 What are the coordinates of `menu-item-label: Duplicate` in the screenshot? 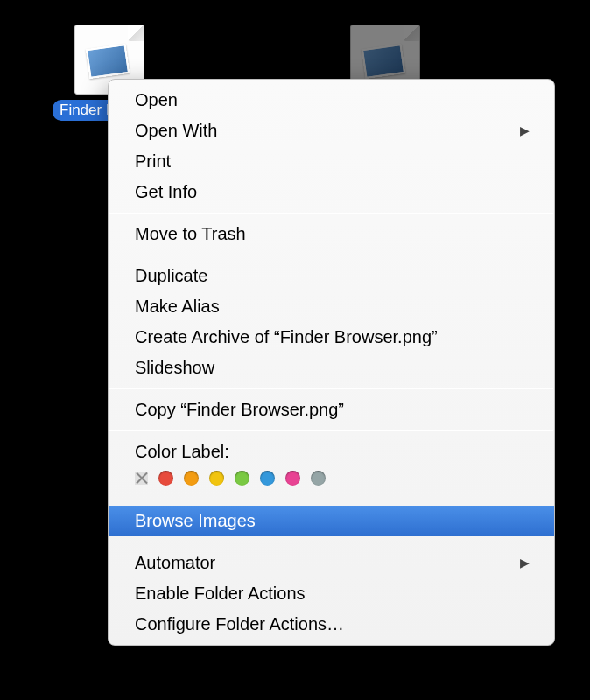 It's located at (172, 276).